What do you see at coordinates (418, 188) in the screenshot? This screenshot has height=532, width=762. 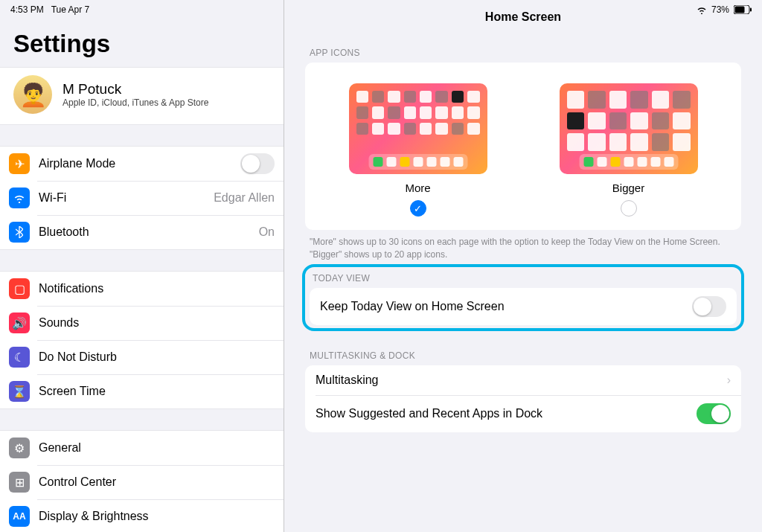 I see `option-more-label: More` at bounding box center [418, 188].